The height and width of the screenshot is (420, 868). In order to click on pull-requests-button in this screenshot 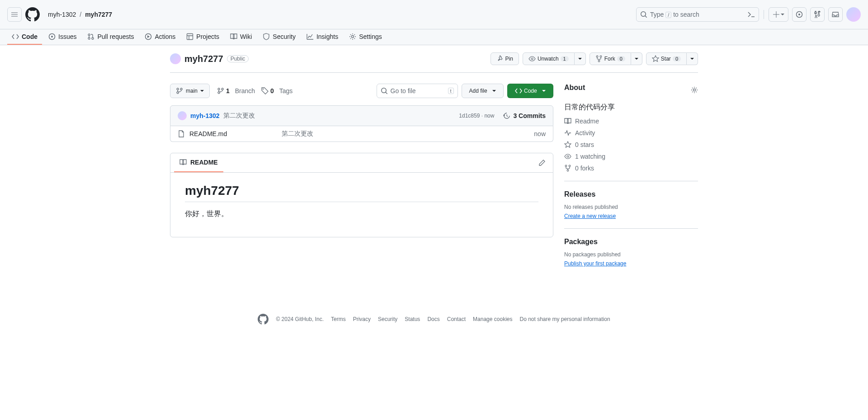, I will do `click(817, 14)`.